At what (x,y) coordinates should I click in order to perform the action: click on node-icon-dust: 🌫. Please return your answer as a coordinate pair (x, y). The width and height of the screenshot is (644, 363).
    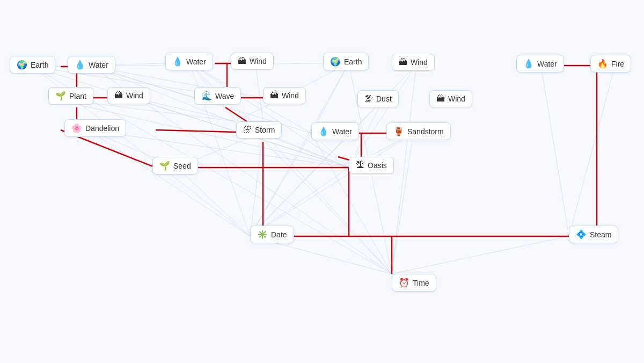
    Looking at the image, I should click on (369, 99).